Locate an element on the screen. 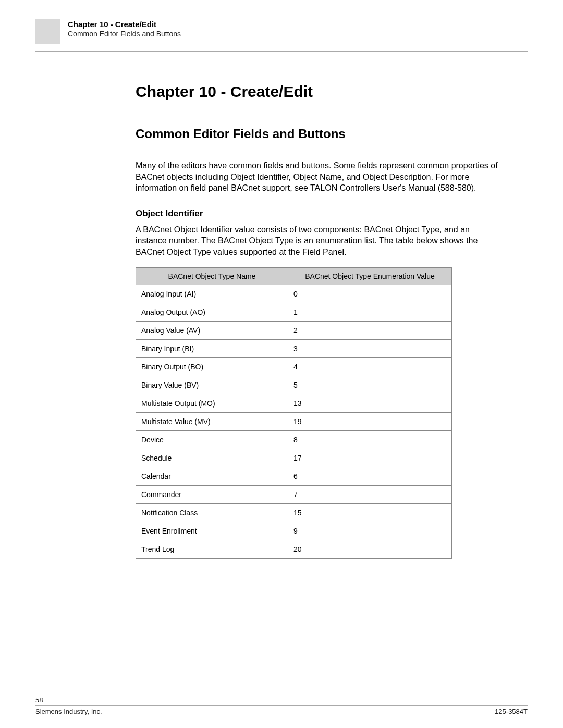  chapter-title: Chapter 10 - Create/Edit is located at coordinates (318, 92).